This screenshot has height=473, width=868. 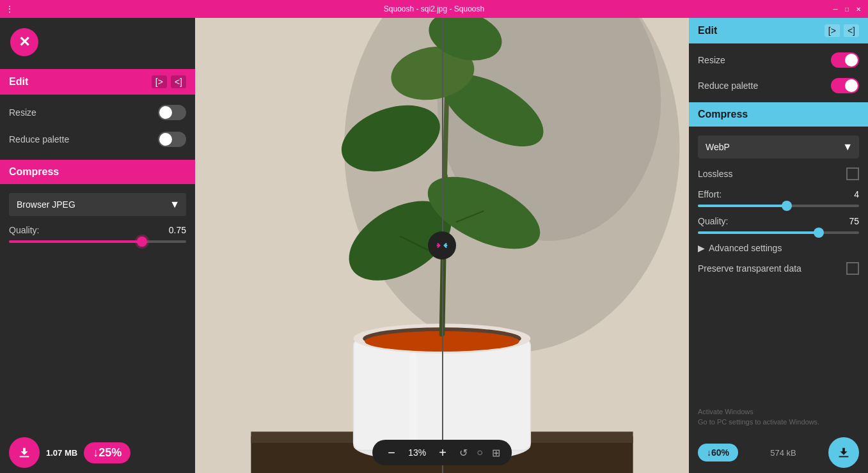 What do you see at coordinates (718, 453) in the screenshot?
I see `right-percent-value: ↓60%` at bounding box center [718, 453].